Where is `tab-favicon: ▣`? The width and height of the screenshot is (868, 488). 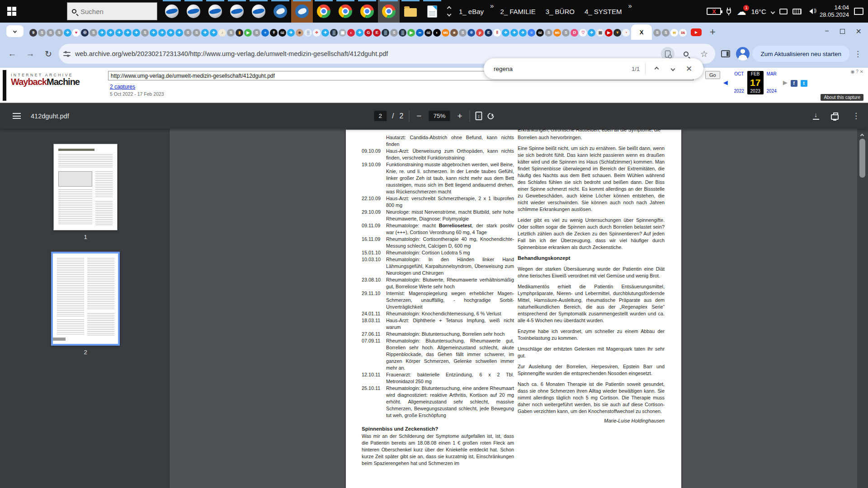
tab-favicon: ▣ is located at coordinates (343, 33).